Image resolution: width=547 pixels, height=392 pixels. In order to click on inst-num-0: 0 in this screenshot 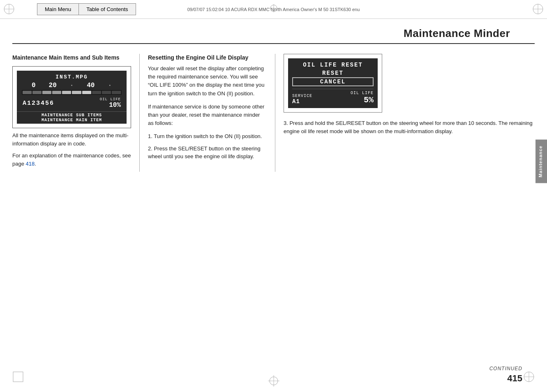, I will do `click(34, 85)`.